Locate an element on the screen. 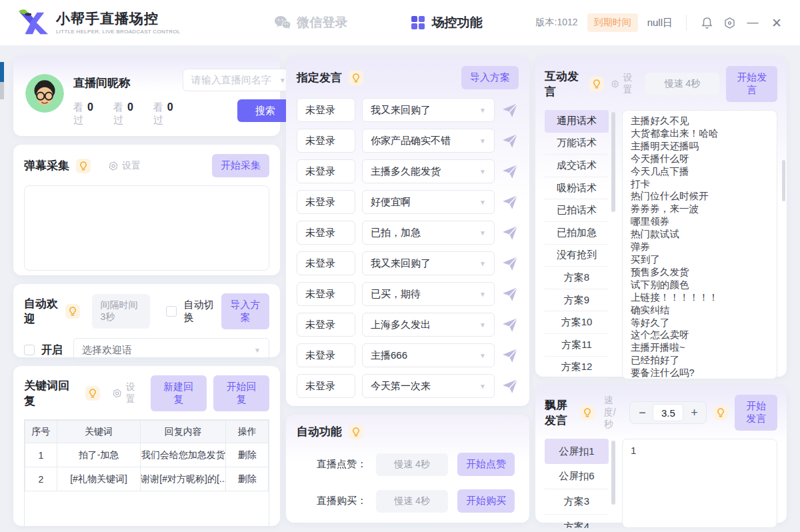 This screenshot has height=532, width=800. auto-like-speed-pill: 慢速 4秒 is located at coordinates (412, 465).